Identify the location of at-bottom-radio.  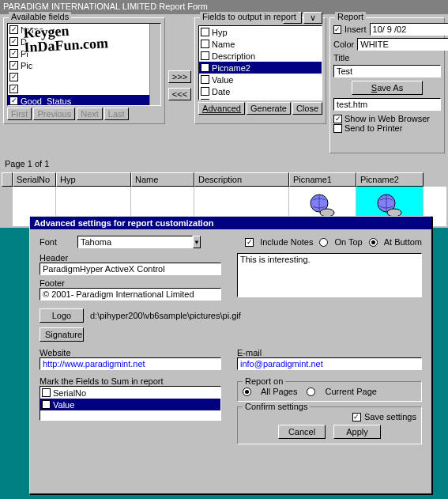
(373, 242).